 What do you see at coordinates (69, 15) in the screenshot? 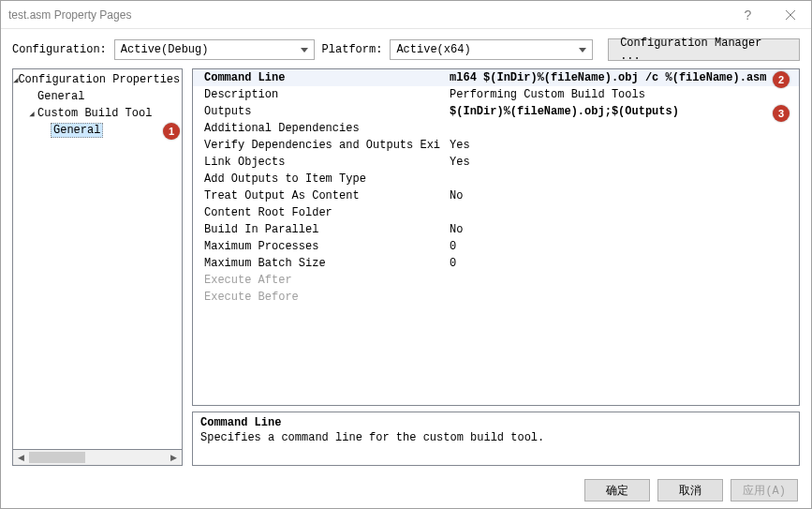
I see `window-title: test.asm Property Pages` at bounding box center [69, 15].